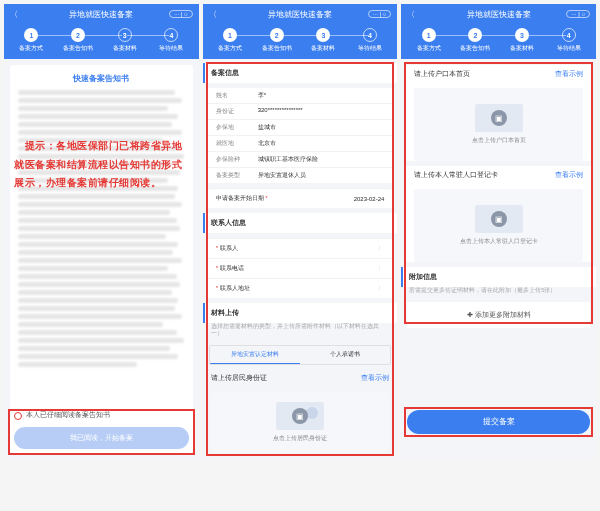 The image size is (600, 511). I want to click on agree-label: 本人已仔细阅读备案告知书, so click(68, 416).